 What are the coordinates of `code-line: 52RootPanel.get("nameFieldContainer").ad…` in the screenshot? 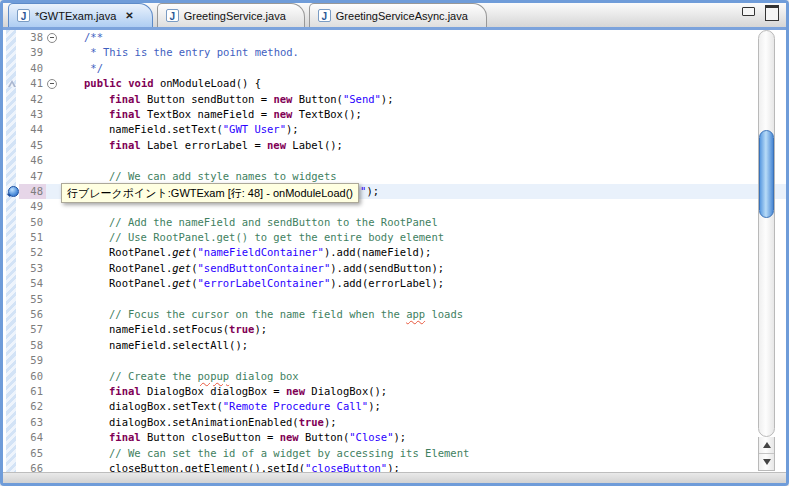 It's located at (396, 252).